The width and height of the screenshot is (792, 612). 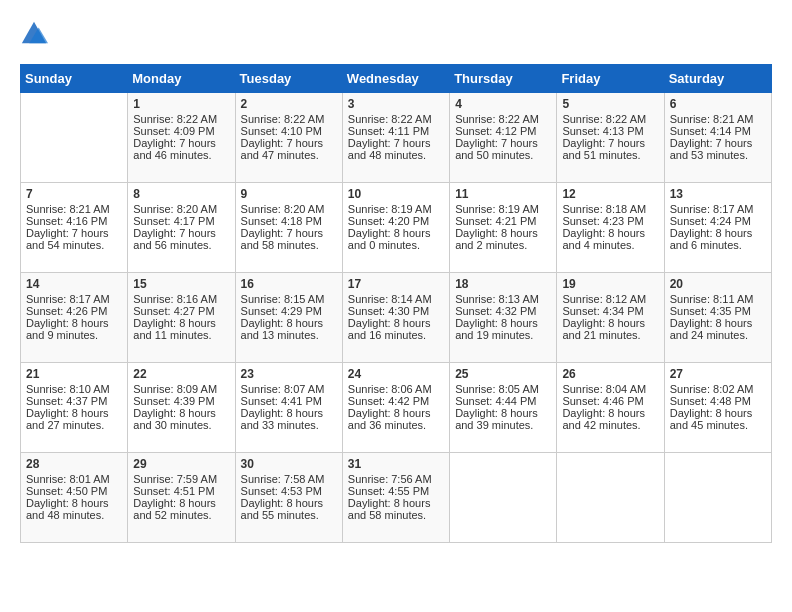 What do you see at coordinates (181, 149) in the screenshot?
I see `daylight-text: Daylight: 7 hours and 46 minutes.` at bounding box center [181, 149].